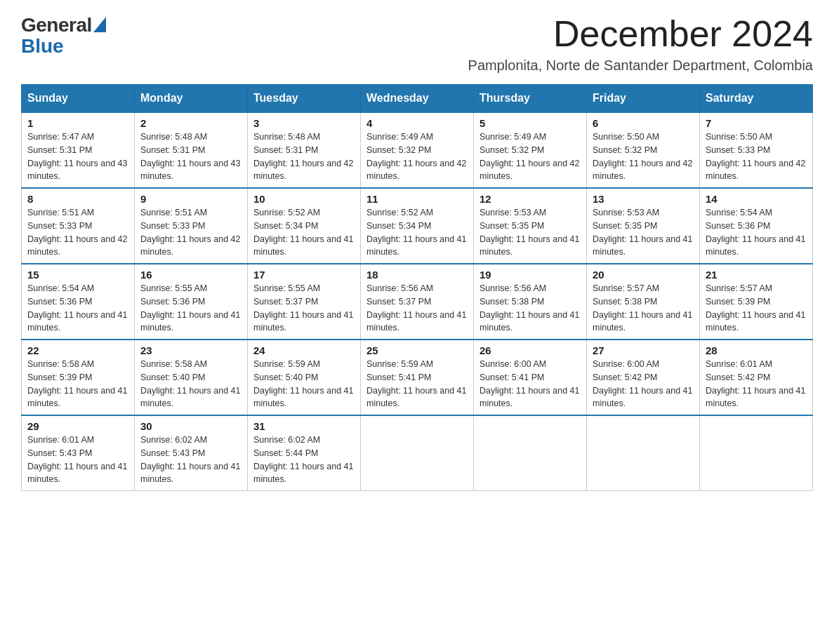 Image resolution: width=834 pixels, height=644 pixels. Describe the element at coordinates (304, 157) in the screenshot. I see `day-info: Sunrise: 5:48 AM Sunset: 5:31 PM Dayligh…` at that location.